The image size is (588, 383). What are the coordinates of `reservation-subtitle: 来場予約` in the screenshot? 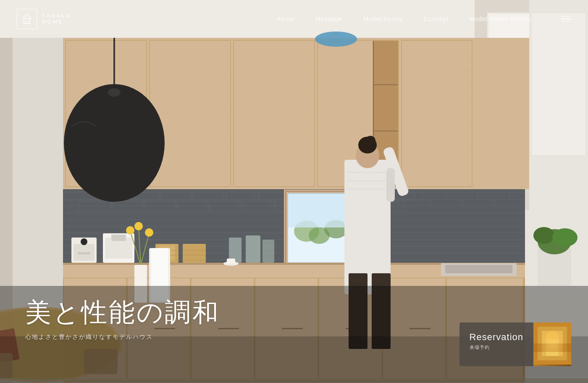 It's located at (496, 347).